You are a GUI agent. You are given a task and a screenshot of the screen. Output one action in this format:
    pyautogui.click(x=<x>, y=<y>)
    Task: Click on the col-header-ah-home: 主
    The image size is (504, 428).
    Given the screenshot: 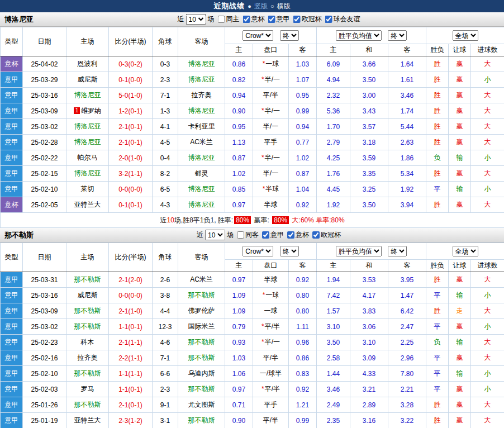 What is the action you would take?
    pyautogui.click(x=239, y=50)
    